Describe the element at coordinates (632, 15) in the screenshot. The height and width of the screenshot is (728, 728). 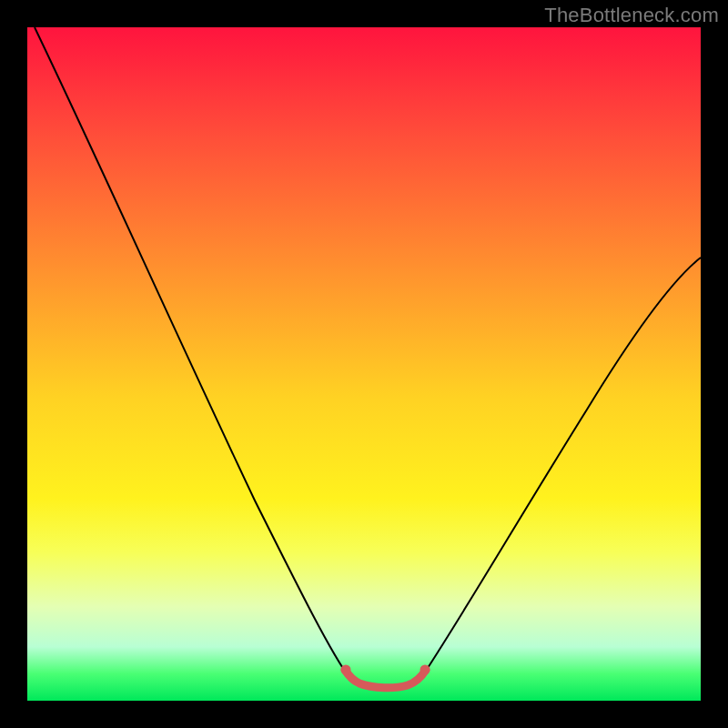
I see `watermark-text: TheBottleneck.com` at that location.